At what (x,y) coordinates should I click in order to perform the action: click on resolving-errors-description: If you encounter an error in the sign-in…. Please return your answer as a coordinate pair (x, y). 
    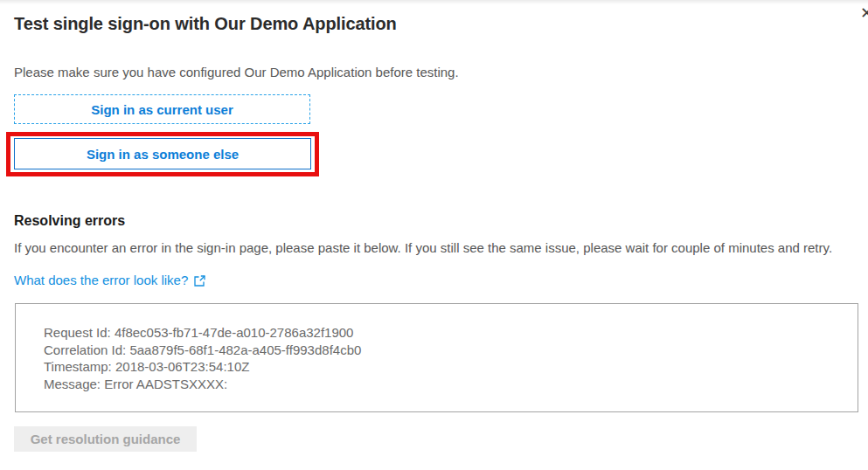
    Looking at the image, I should click on (430, 248).